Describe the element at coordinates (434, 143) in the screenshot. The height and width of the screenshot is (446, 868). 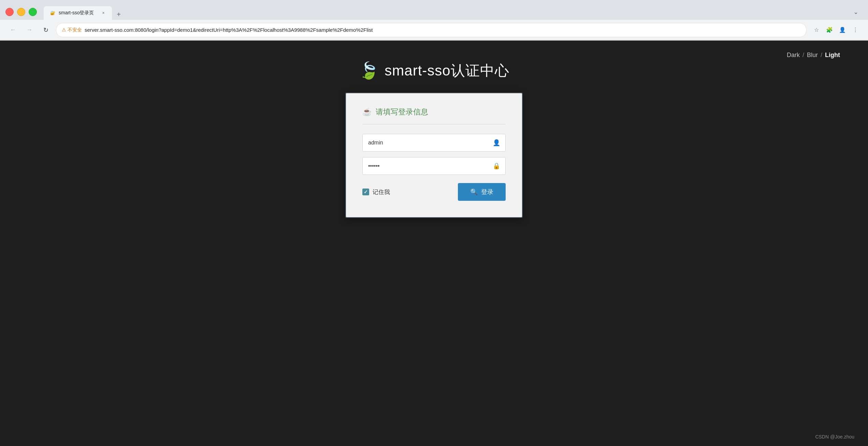
I see `username-input` at that location.